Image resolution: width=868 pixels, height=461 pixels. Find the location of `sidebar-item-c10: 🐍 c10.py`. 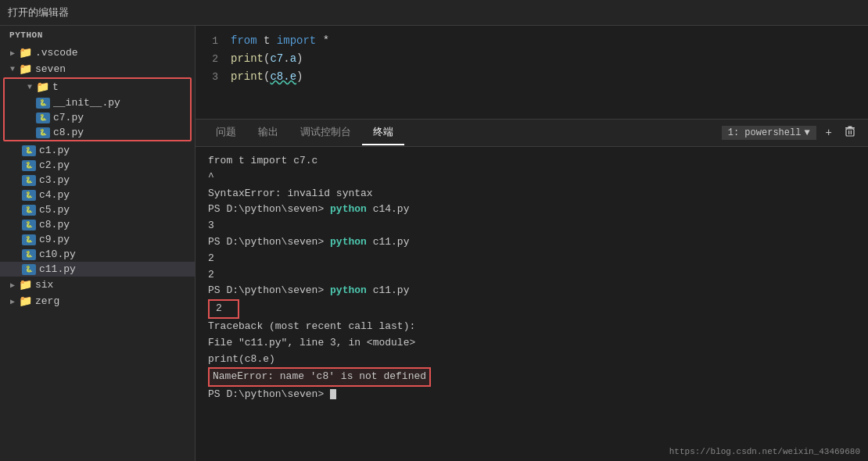

sidebar-item-c10: 🐍 c10.py is located at coordinates (97, 255).